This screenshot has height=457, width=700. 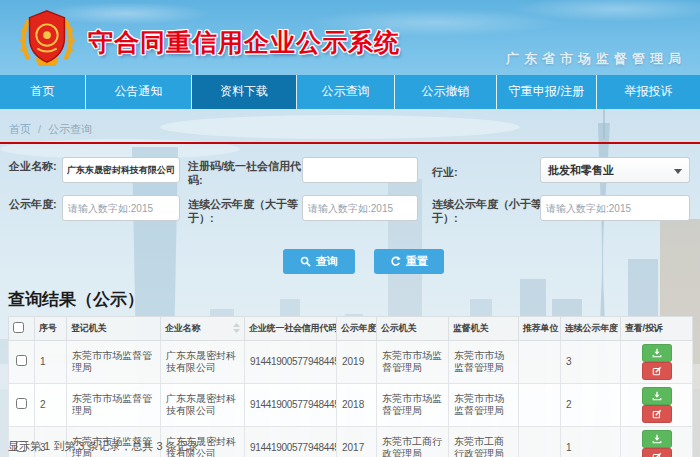 I want to click on credit-code-input, so click(x=360, y=170).